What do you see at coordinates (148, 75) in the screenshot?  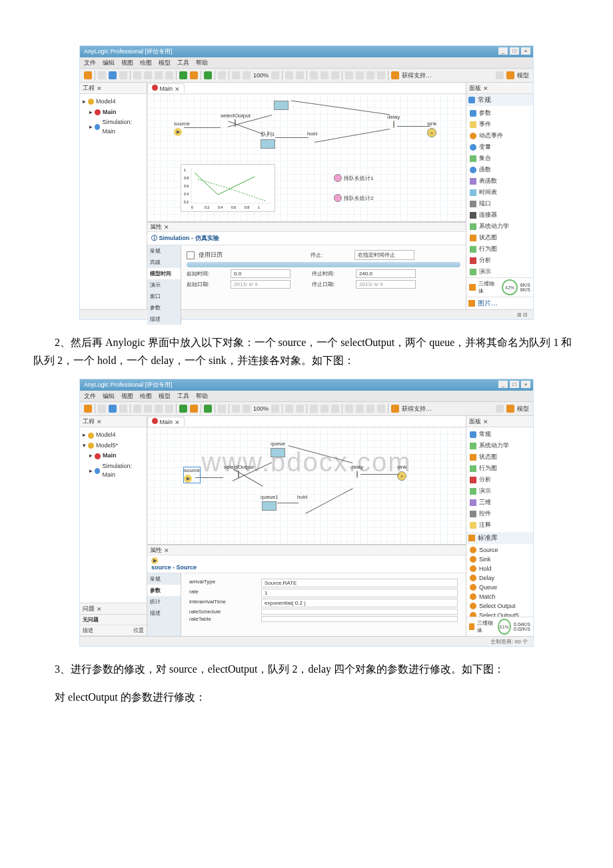 I see `copy-icon` at bounding box center [148, 75].